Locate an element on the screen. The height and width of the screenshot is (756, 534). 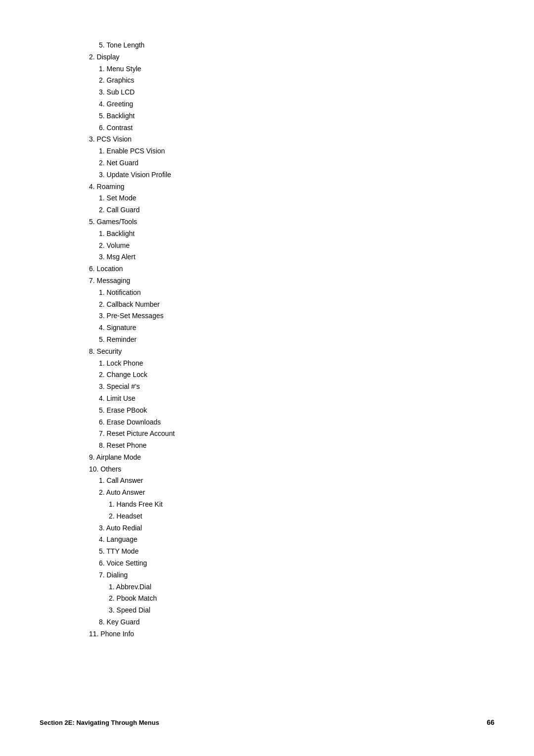
menu-item-notification: 1. Notification is located at coordinates (297, 293).